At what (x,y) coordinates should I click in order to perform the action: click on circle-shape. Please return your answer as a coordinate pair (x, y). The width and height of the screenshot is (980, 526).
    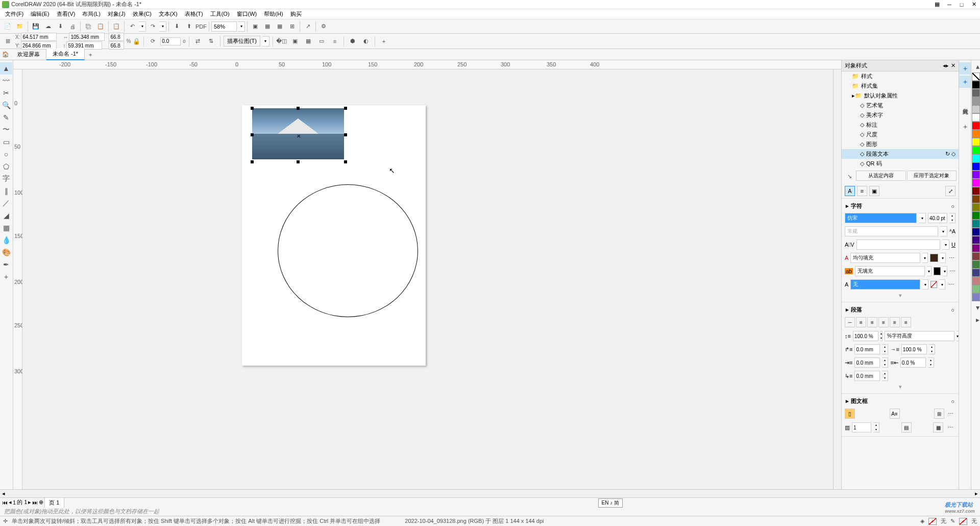
    Looking at the image, I should click on (348, 251).